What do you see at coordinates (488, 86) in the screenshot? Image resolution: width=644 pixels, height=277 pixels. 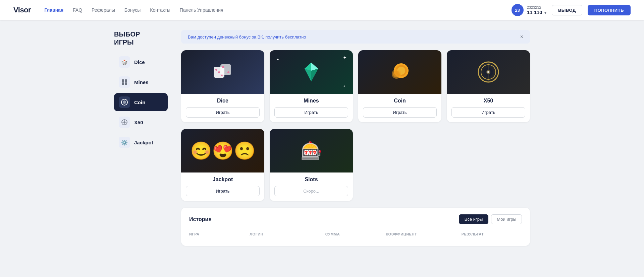 I see `game-card-x50: X50 Играть` at bounding box center [488, 86].